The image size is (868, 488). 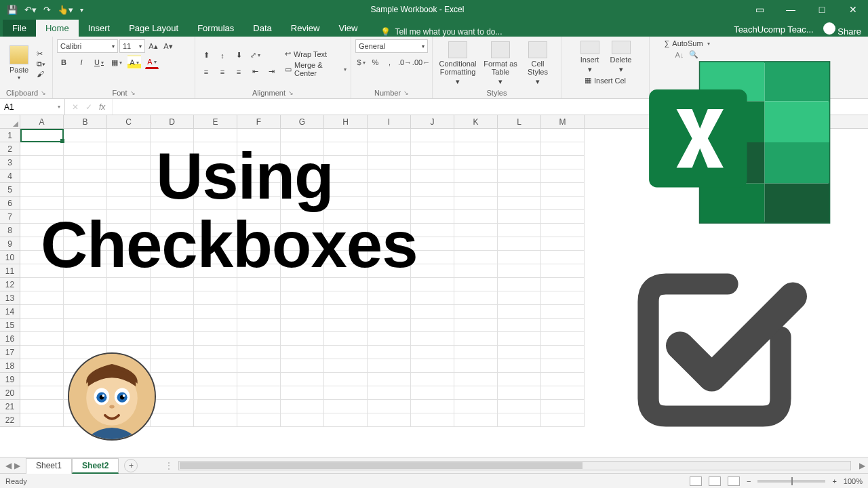 What do you see at coordinates (853, 481) in the screenshot?
I see `zoom-level: 100%` at bounding box center [853, 481].